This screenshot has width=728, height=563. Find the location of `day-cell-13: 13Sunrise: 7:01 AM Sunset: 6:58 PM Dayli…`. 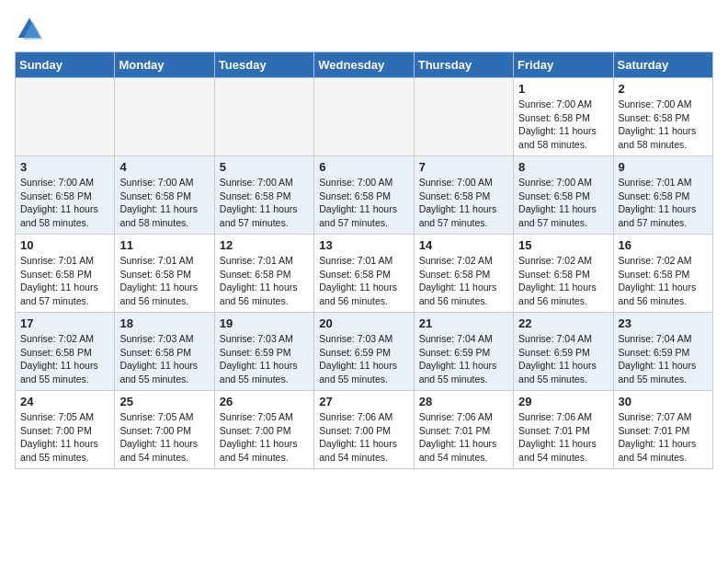

day-cell-13: 13Sunrise: 7:01 AM Sunset: 6:58 PM Dayli… is located at coordinates (364, 274).